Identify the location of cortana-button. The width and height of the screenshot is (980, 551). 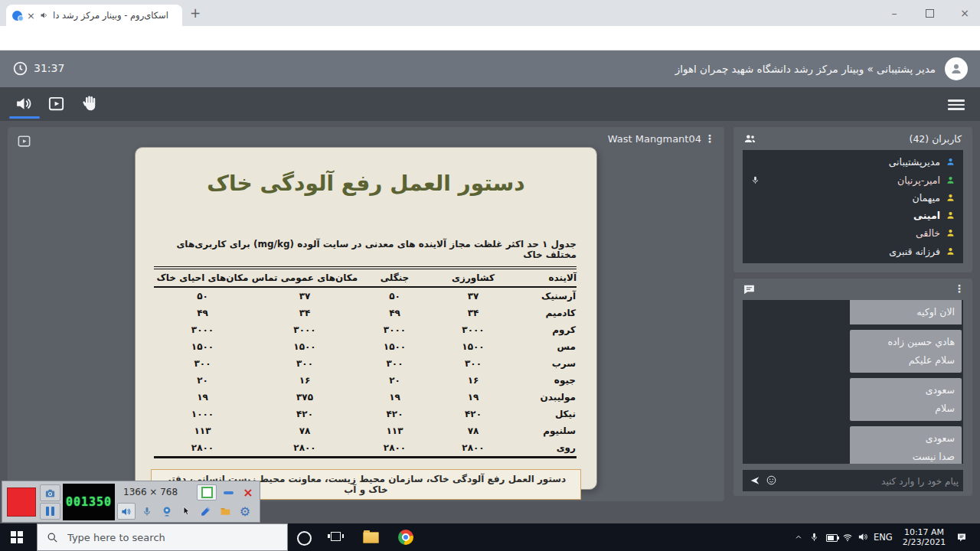
(305, 539).